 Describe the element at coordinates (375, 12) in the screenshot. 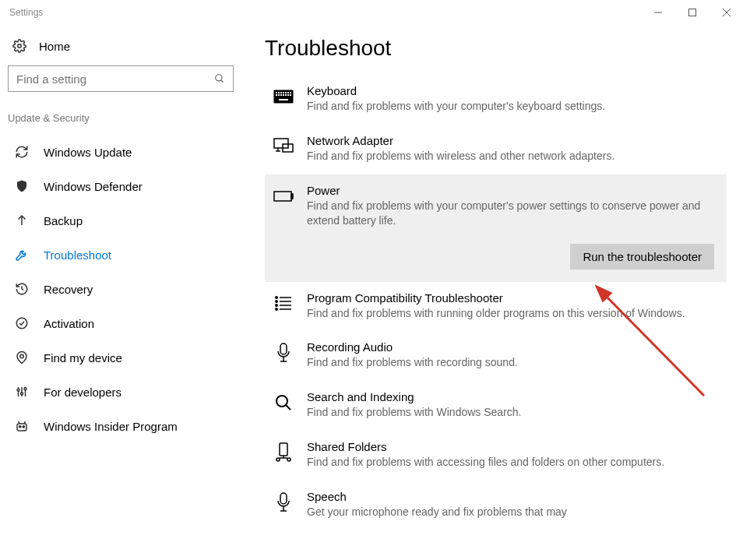

I see `titlebar: Settings` at that location.